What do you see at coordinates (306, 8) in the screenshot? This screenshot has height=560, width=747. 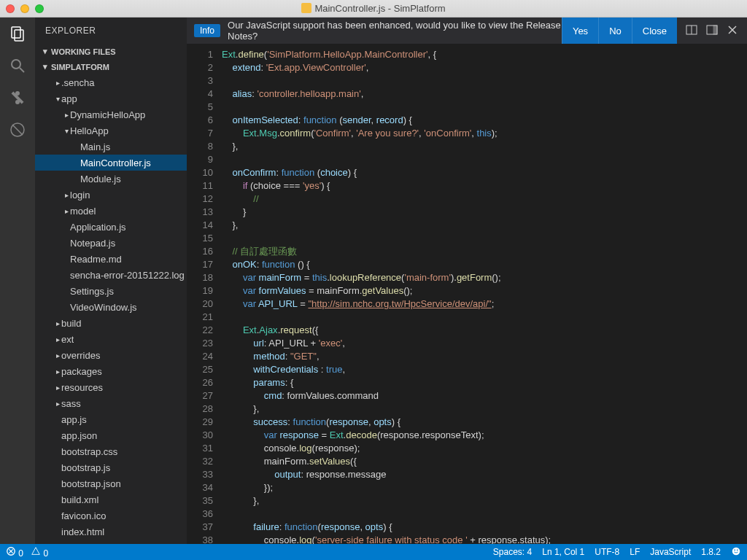 I see `js-file-icon` at bounding box center [306, 8].